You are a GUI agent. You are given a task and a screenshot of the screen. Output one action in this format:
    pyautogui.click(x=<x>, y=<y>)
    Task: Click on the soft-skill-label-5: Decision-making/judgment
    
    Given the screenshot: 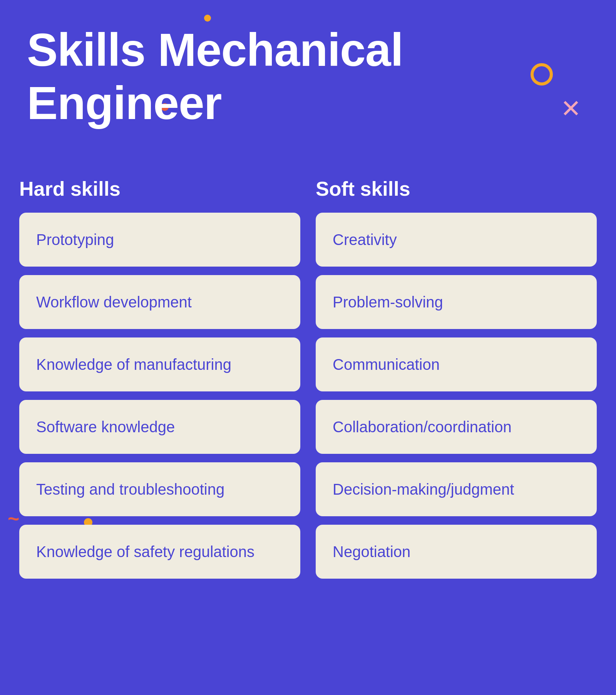 What is the action you would take?
    pyautogui.click(x=424, y=489)
    